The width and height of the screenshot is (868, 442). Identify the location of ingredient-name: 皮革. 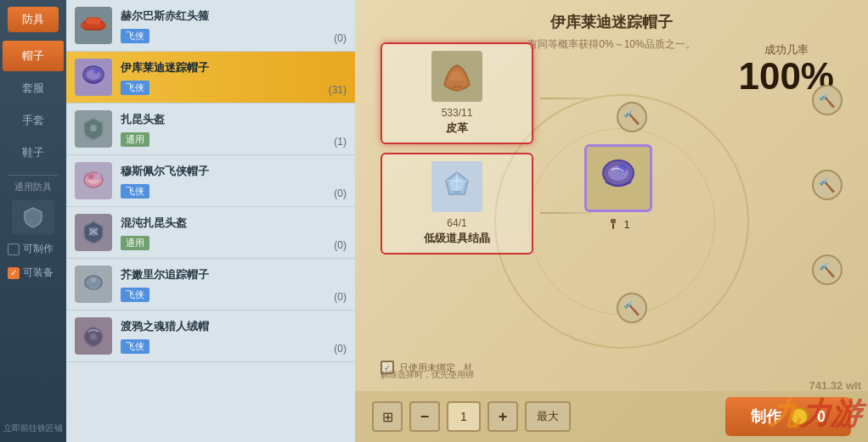
(457, 128).